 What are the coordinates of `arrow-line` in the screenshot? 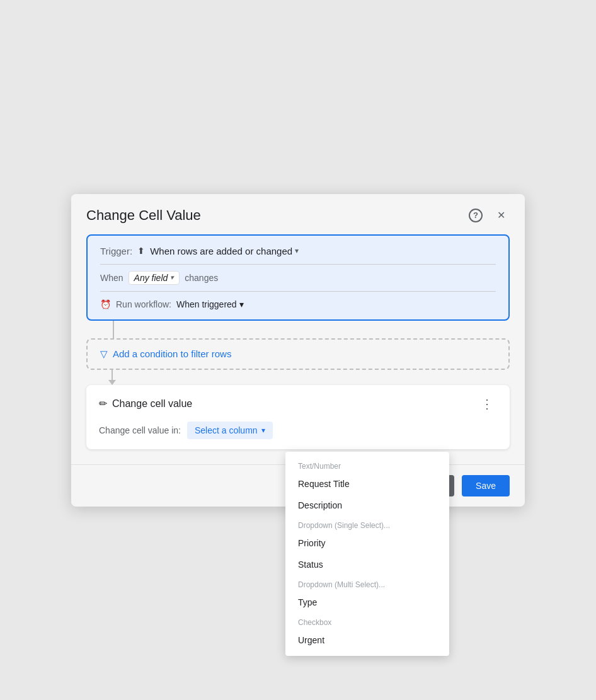 It's located at (112, 375).